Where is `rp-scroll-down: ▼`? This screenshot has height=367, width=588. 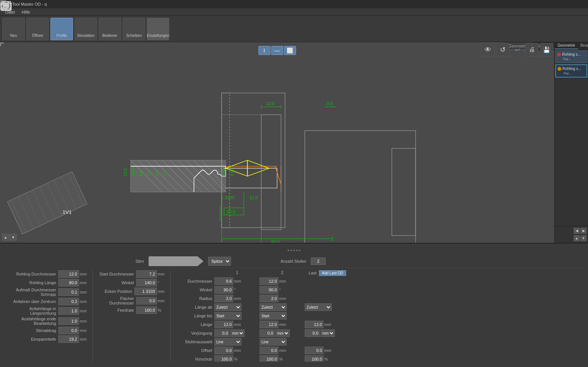
rp-scroll-down: ▼ is located at coordinates (583, 238).